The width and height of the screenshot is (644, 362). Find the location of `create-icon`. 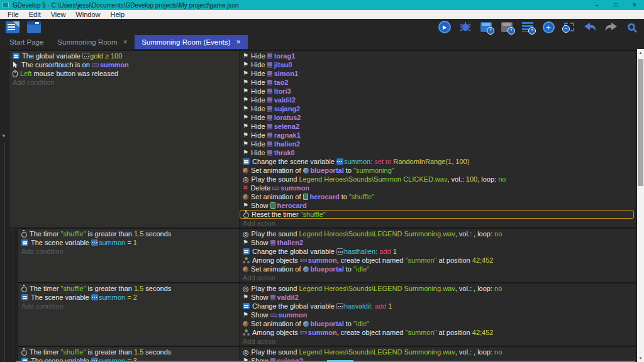

create-icon is located at coordinates (247, 260).